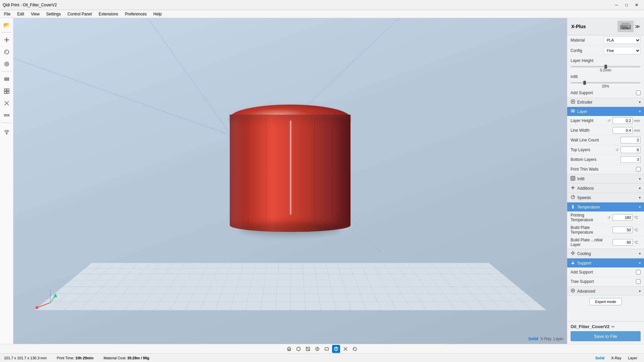  Describe the element at coordinates (637, 5) in the screenshot. I see `close-button: ✕` at that location.